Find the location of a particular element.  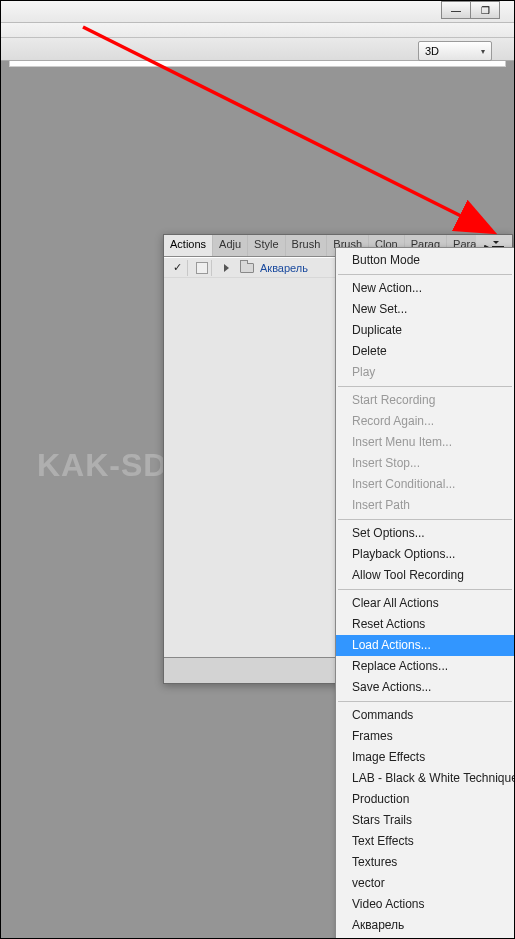

menu-item: Textures is located at coordinates (425, 862).